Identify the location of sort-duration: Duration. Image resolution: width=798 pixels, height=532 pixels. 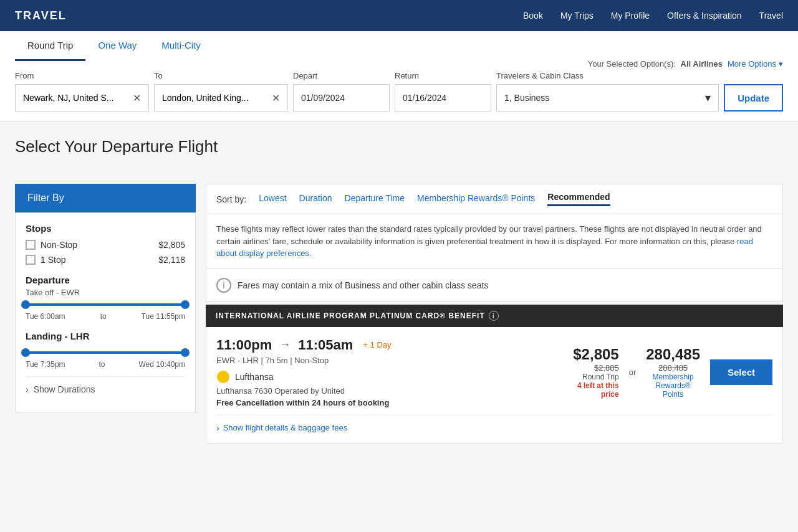
(315, 199).